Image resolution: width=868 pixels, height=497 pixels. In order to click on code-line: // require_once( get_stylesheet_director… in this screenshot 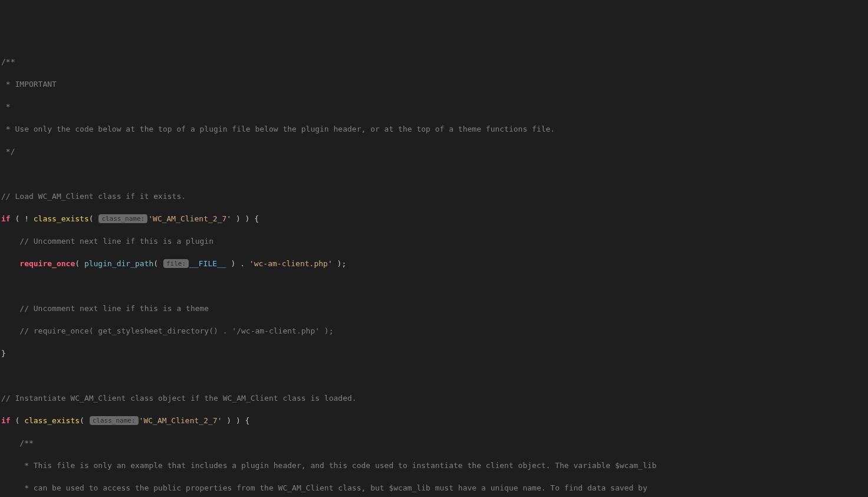, I will do `click(434, 331)`.